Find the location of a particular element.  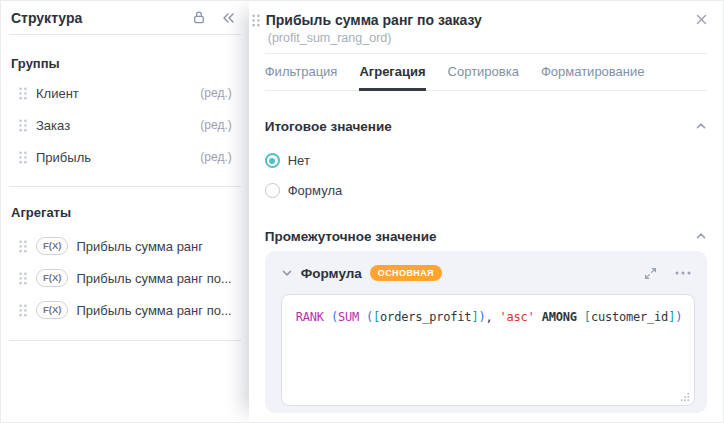

tab-bar: ФильтрацияАгрегацияСортировкаФорматирова… is located at coordinates (486, 72).